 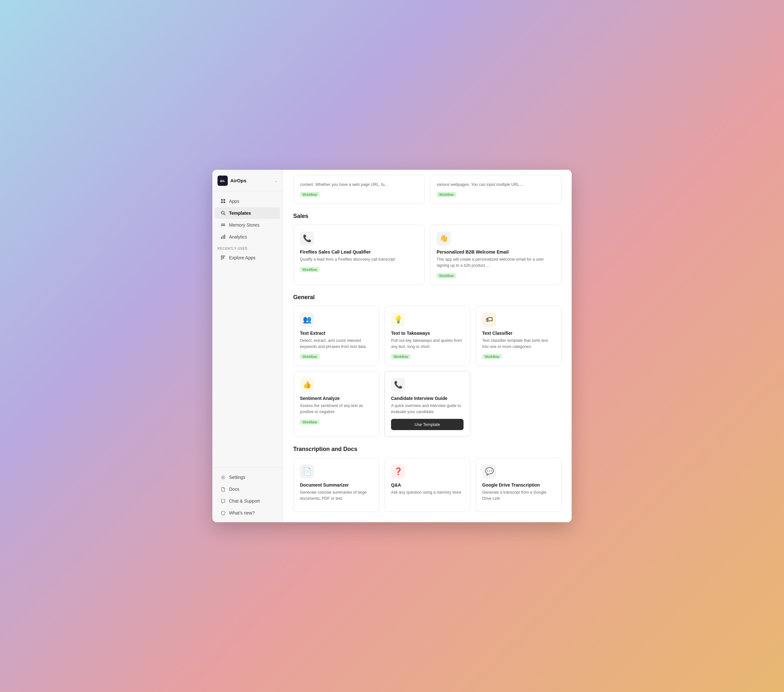 What do you see at coordinates (238, 180) in the screenshot?
I see `app-name: AirOps` at bounding box center [238, 180].